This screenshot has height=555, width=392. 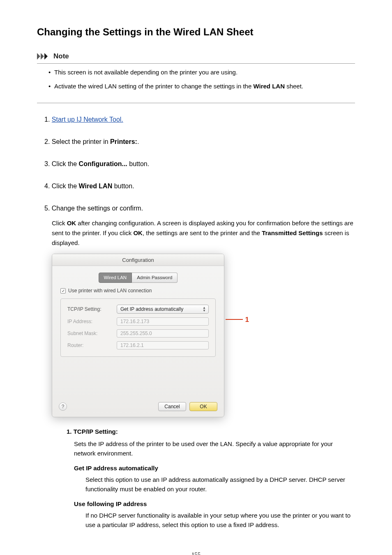 What do you see at coordinates (200, 120) in the screenshot?
I see `step-1: Start up IJ Network Tool.` at bounding box center [200, 120].